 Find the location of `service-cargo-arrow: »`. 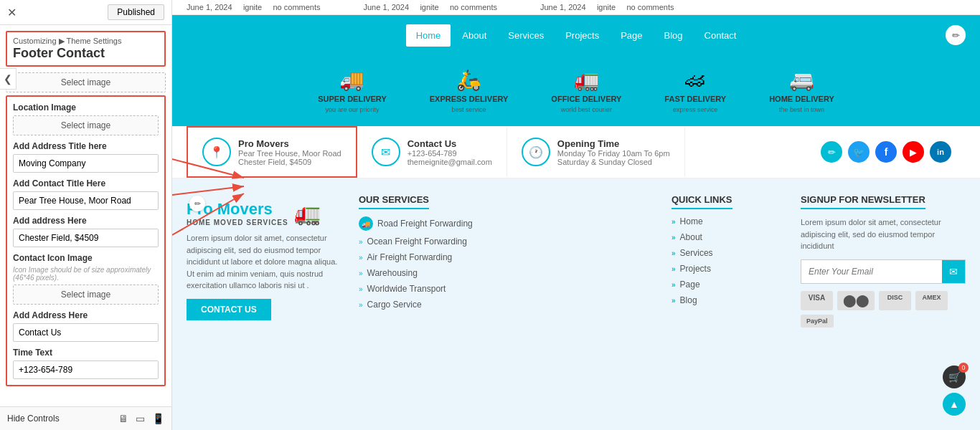

service-cargo-arrow: » is located at coordinates (361, 305).